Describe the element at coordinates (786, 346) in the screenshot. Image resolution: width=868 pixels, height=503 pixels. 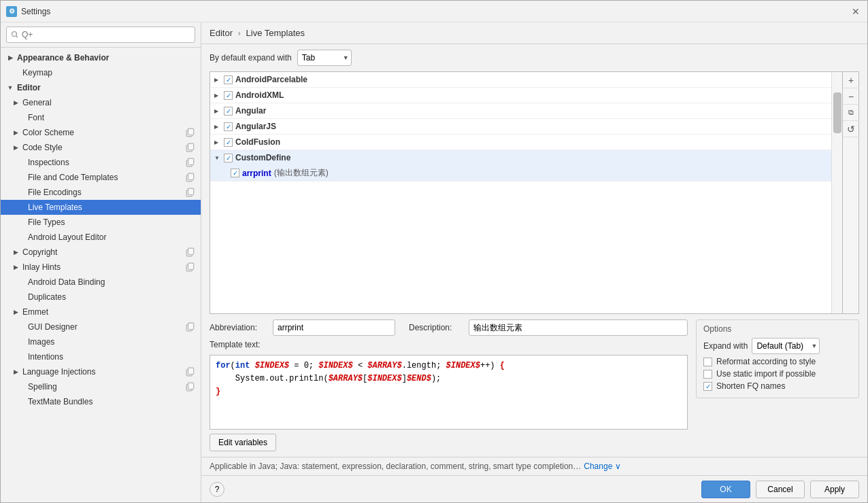
I see `expand-with-select: Default (Tab) Tab Space Enter` at that location.